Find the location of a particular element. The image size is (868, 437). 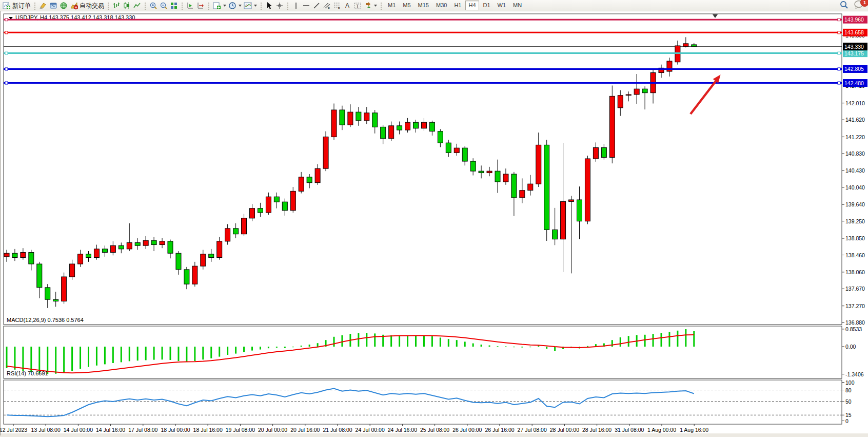

line-chart-mode-button is located at coordinates (137, 6).